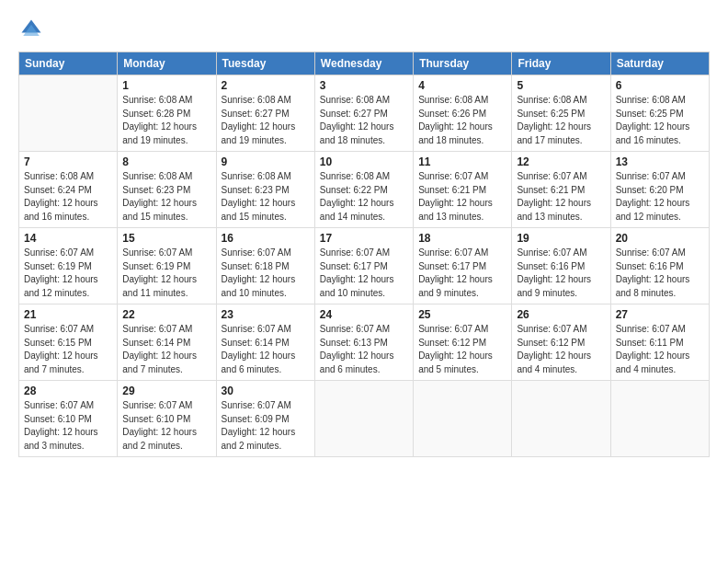 The height and width of the screenshot is (563, 728). What do you see at coordinates (463, 64) in the screenshot?
I see `day-header-thursday: Thursday` at bounding box center [463, 64].